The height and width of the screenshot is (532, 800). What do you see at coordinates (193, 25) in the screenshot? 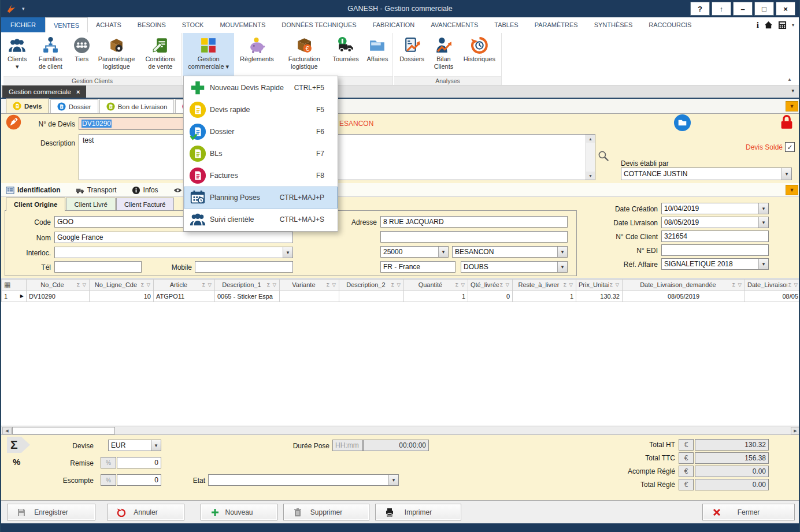
I see `menu-tab-stock: STOCK` at bounding box center [193, 25].